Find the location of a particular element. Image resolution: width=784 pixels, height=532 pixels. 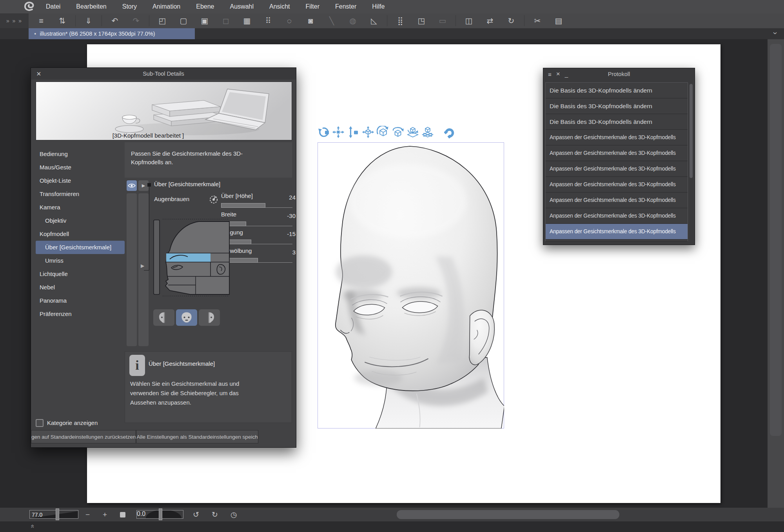

zoom-in-button: + is located at coordinates (105, 514).